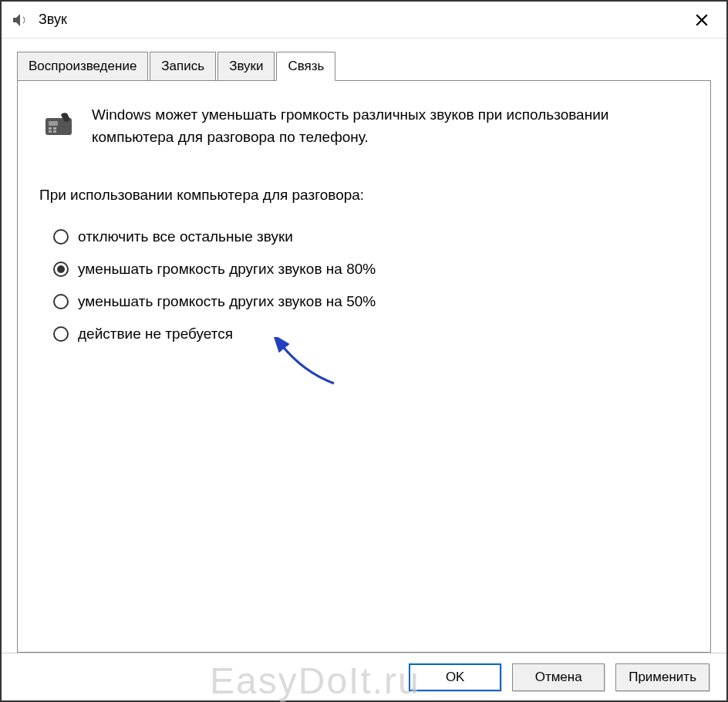  Describe the element at coordinates (185, 237) in the screenshot. I see `radio-label: отключить все остальные звуки` at that location.